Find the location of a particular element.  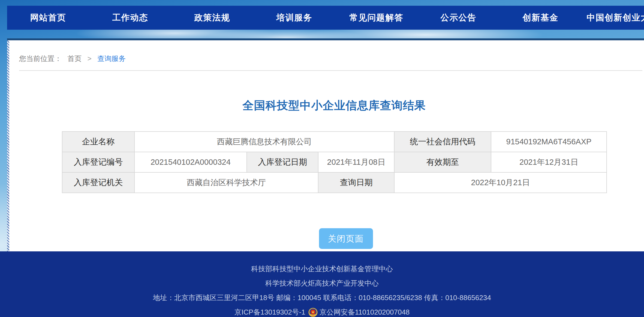

company-name-label: 企业名称 is located at coordinates (98, 142).